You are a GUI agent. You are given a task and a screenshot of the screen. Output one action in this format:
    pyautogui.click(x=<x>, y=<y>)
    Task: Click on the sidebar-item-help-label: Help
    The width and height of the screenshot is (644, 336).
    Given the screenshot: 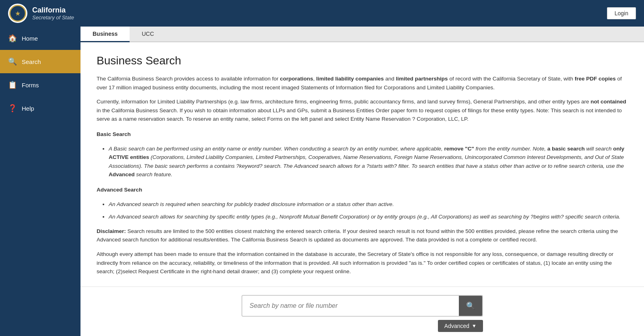 What is the action you would take?
    pyautogui.click(x=28, y=109)
    